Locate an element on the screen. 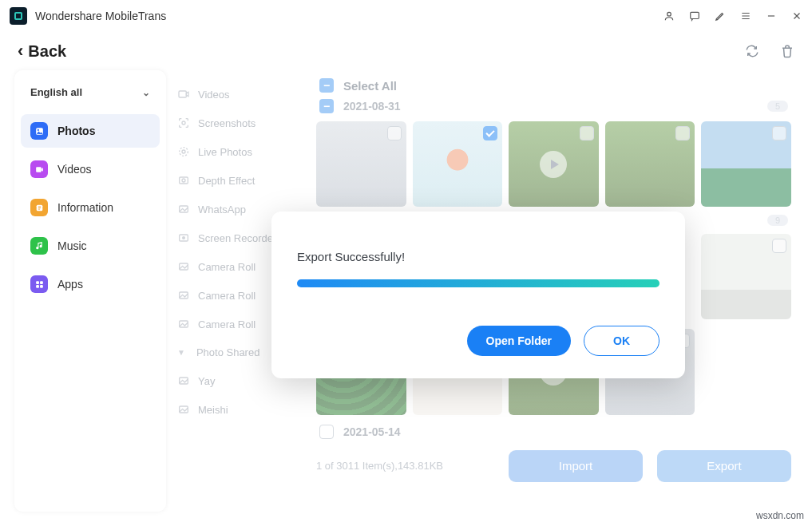  caret-down-icon: ▼ is located at coordinates (181, 353).